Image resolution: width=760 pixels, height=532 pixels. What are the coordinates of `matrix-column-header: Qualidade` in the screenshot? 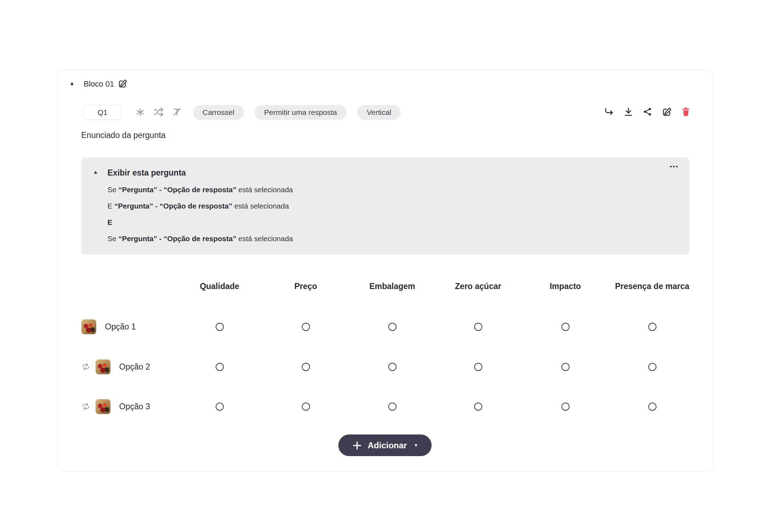 It's located at (220, 287).